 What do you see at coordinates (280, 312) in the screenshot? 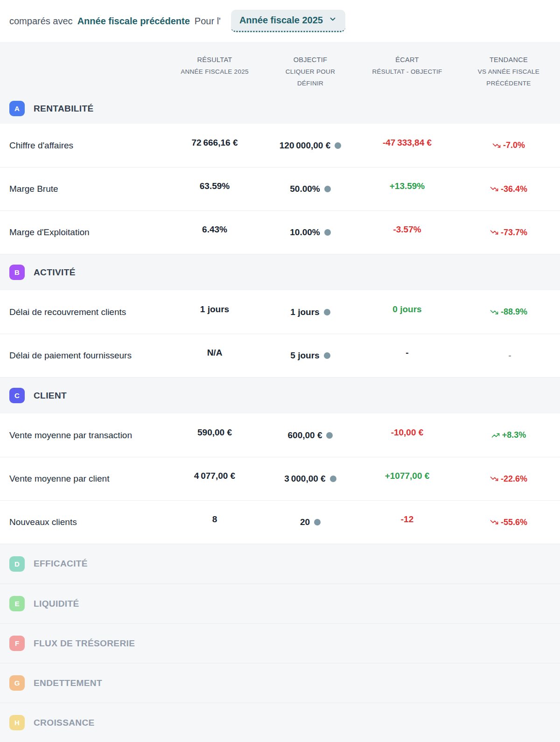
I see `metric-row-delai-recouvrement: Délai de recouvrement clients 1 jours 1 …` at bounding box center [280, 312].